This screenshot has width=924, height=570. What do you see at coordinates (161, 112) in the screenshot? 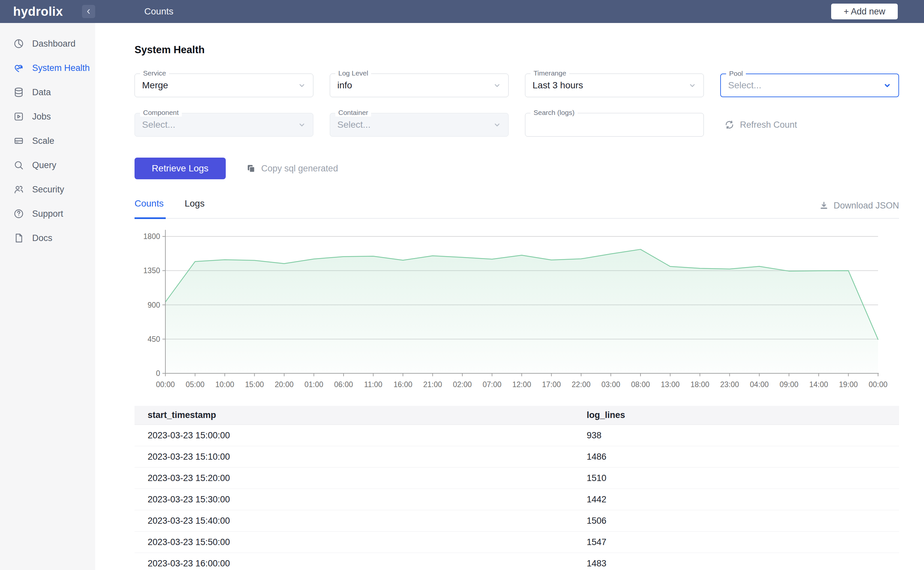
I see `component-label: Component` at bounding box center [161, 112].